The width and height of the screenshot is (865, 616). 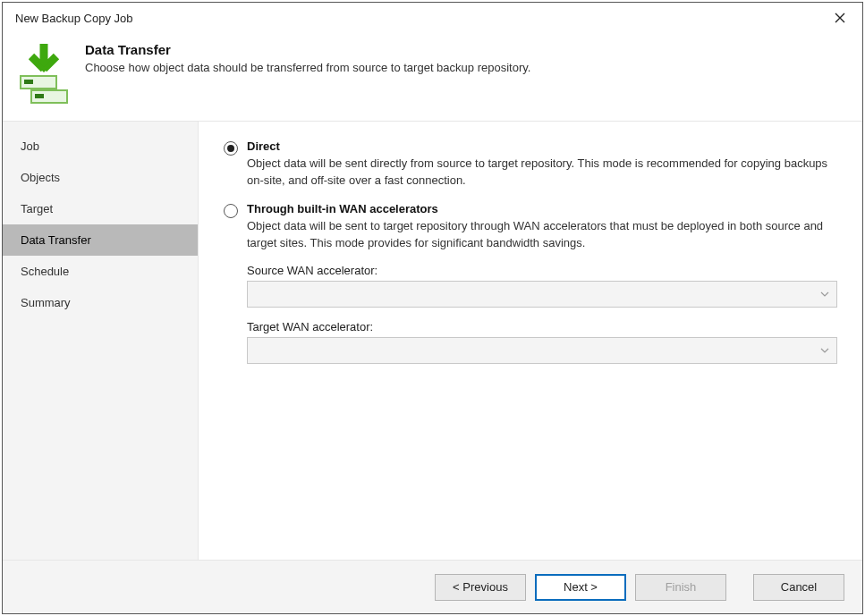 I want to click on sidebar-item-objects: Objects, so click(x=100, y=177).